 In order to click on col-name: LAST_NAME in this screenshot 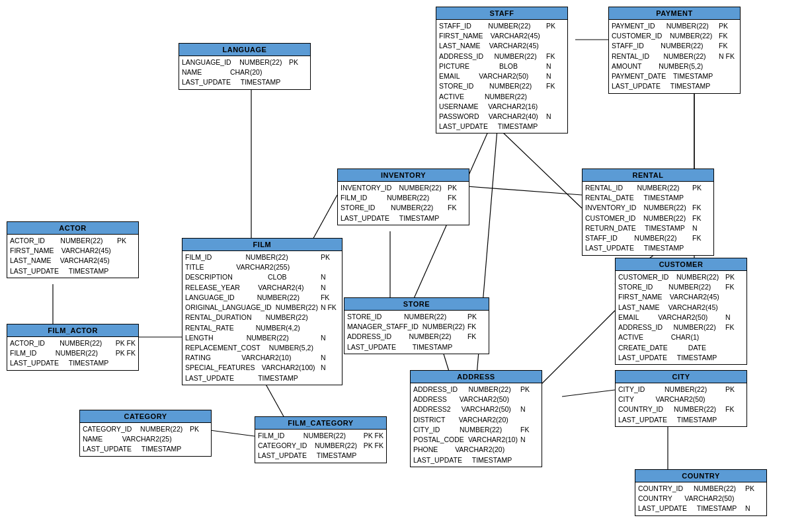, I will do `click(460, 46)`.